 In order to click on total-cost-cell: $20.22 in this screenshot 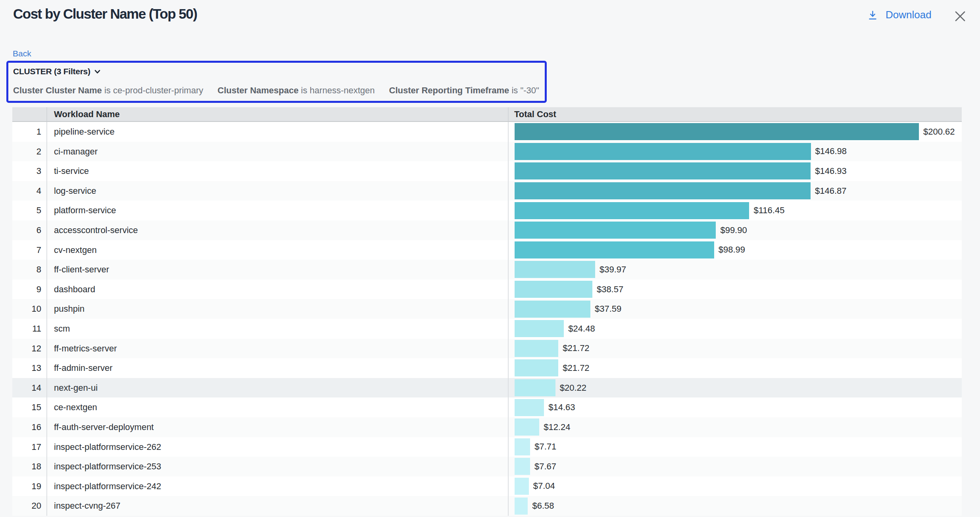, I will do `click(738, 388)`.